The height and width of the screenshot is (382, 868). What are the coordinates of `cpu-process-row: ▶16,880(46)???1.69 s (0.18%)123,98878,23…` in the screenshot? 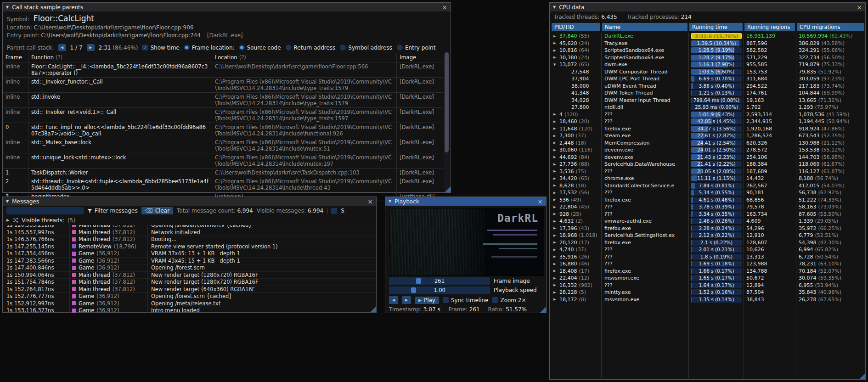 It's located at (707, 264).